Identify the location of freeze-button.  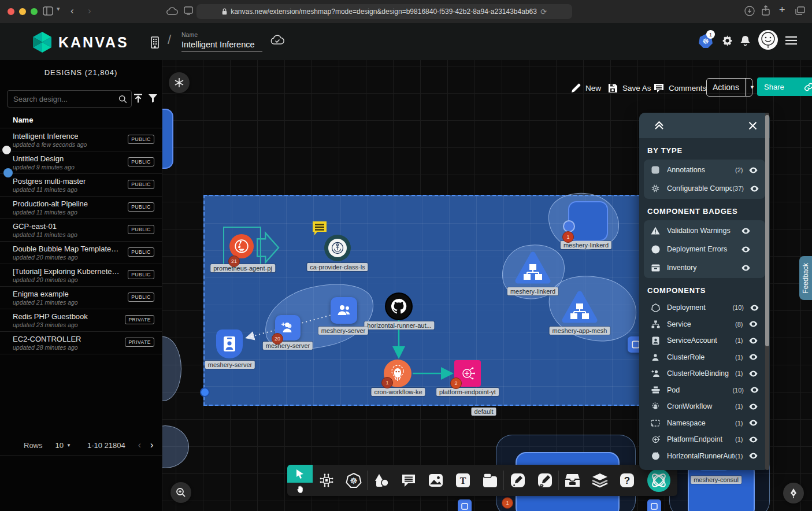
(179, 83).